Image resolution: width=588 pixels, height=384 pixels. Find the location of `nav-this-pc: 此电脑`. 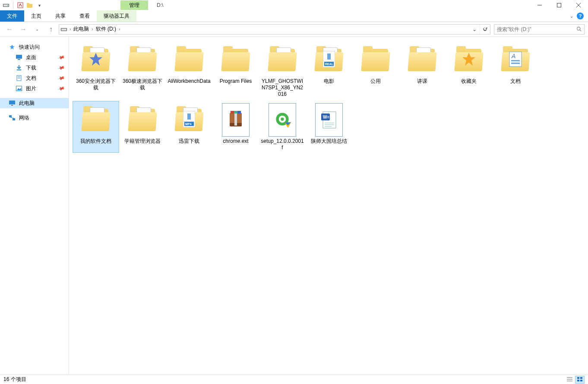

nav-this-pc: 此电脑 is located at coordinates (35, 103).